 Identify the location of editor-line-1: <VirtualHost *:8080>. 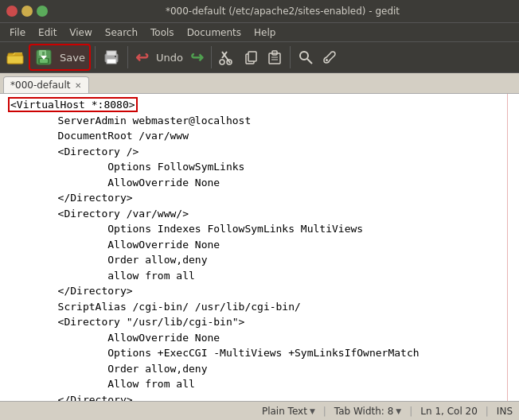
(260, 105).